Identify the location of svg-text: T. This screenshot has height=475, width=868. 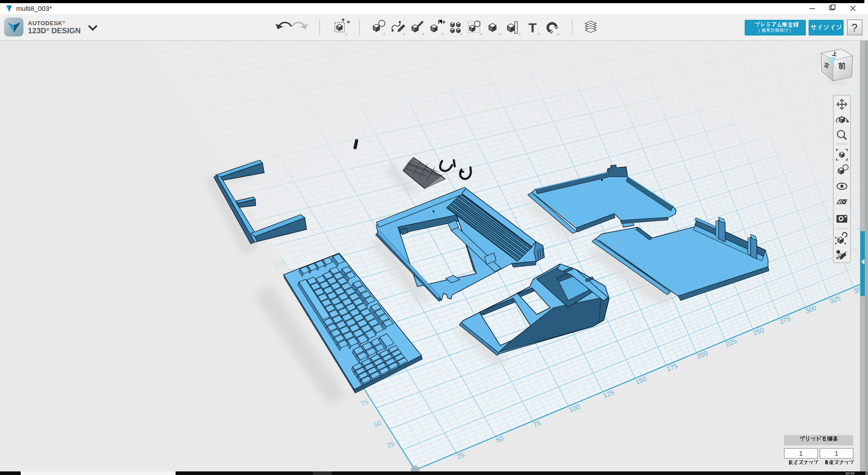
(533, 28).